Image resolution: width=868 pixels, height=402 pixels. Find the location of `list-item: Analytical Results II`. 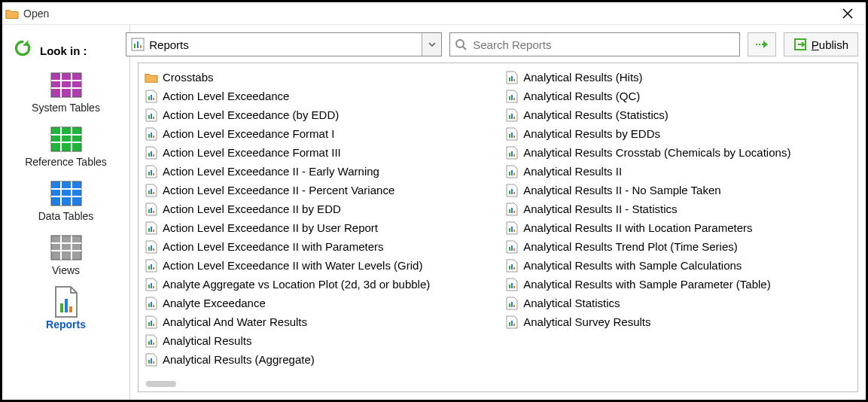

list-item: Analytical Results II is located at coordinates (655, 172).